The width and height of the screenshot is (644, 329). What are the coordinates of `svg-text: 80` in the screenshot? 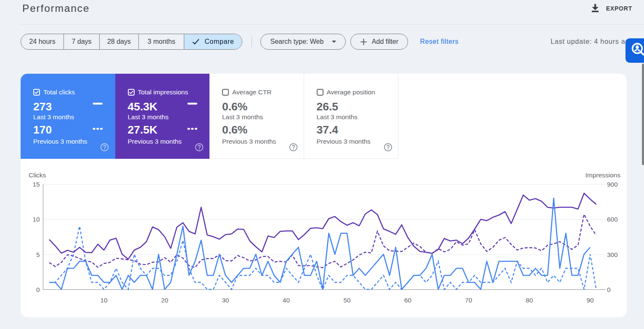 It's located at (529, 300).